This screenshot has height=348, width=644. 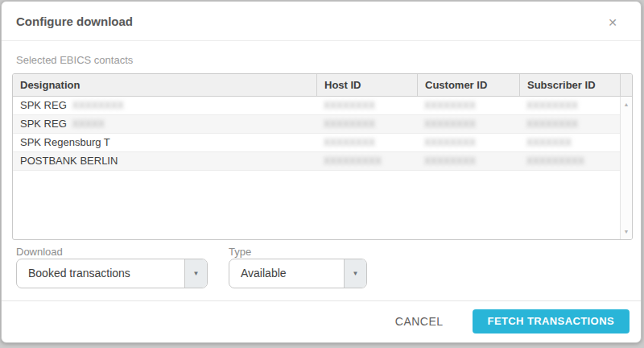 What do you see at coordinates (74, 60) in the screenshot?
I see `selected-contacts-label: Selected EBICS contacts` at bounding box center [74, 60].